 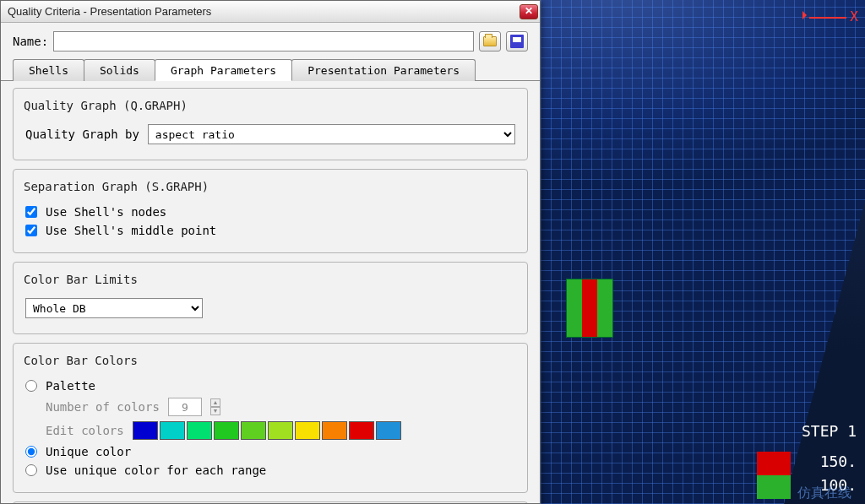 I want to click on color-swatch-strip, so click(x=267, y=431).